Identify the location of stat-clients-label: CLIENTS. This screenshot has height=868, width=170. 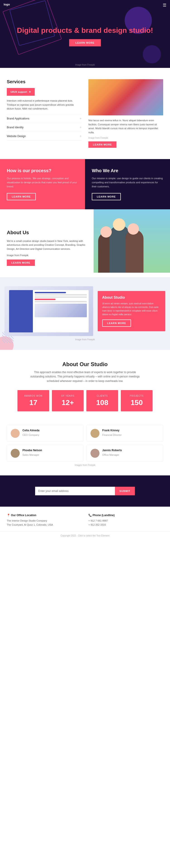
(102, 396).